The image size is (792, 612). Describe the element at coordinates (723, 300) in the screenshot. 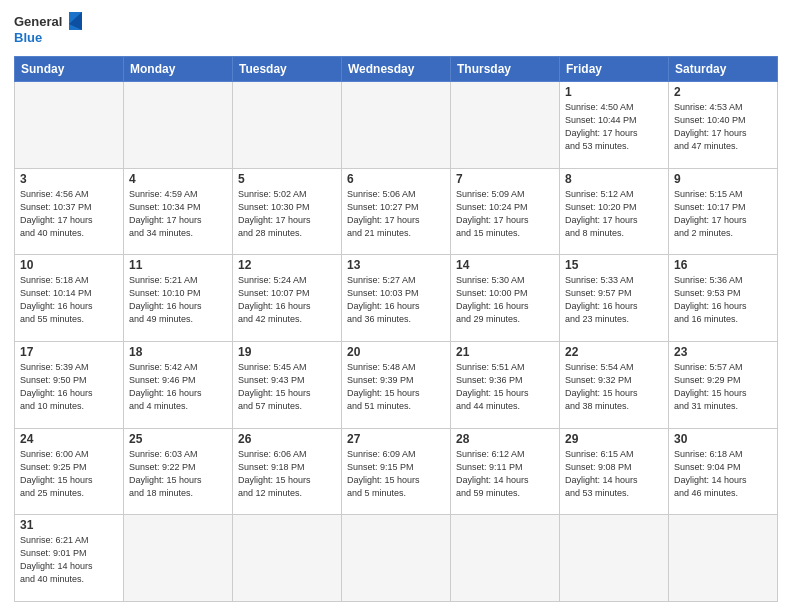

I see `day-info: Sunrise: 5:36 AM Sunset: 9:53 PM Dayligh…` at that location.